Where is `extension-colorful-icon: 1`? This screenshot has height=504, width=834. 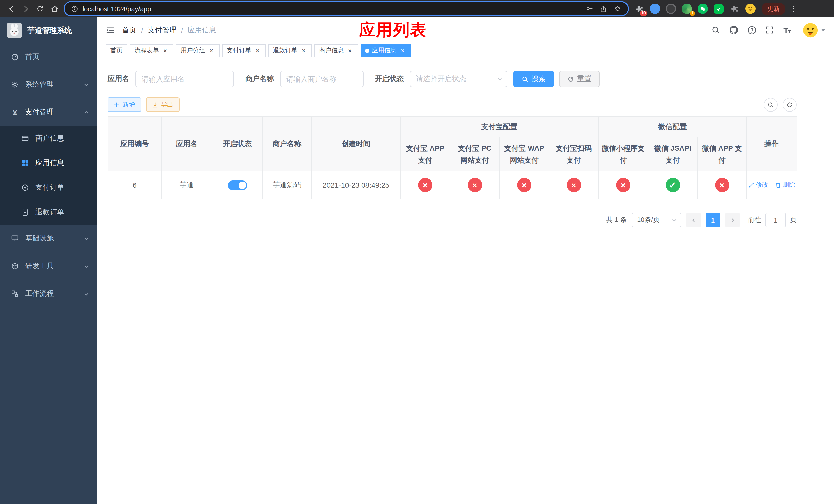
extension-colorful-icon: 1 is located at coordinates (687, 9).